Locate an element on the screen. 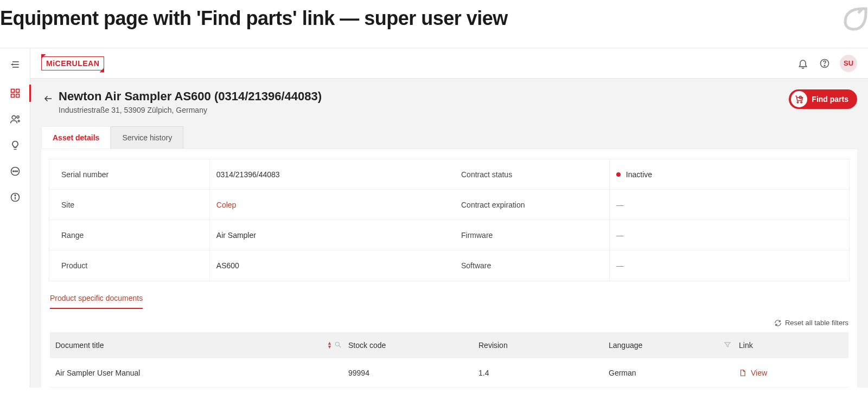 This screenshot has height=413, width=868. brand-prefix: Mi is located at coordinates (51, 63).